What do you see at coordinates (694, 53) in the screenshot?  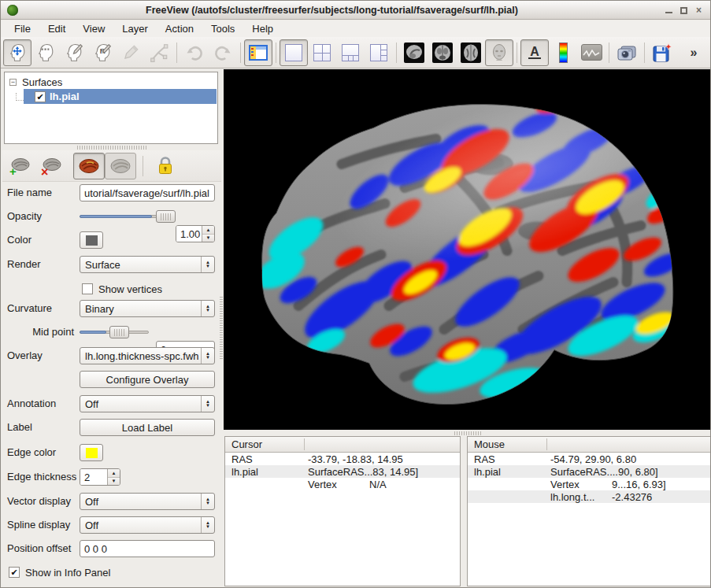 I see `overflow-chevrons-icon: »` at bounding box center [694, 53].